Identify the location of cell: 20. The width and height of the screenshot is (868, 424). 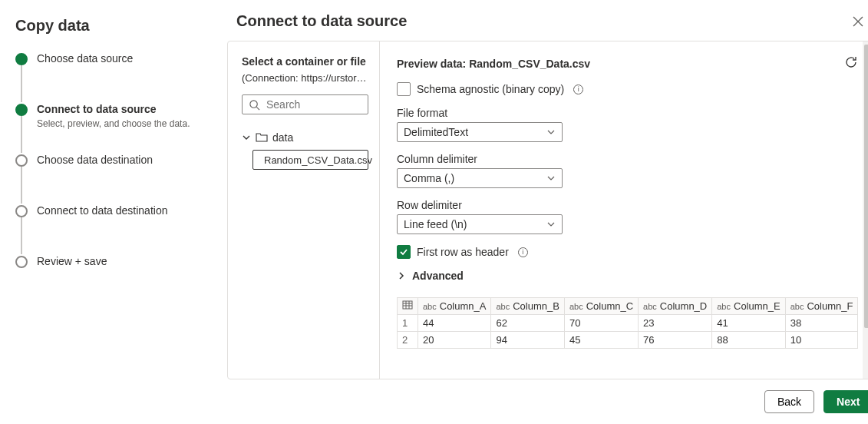
(454, 340).